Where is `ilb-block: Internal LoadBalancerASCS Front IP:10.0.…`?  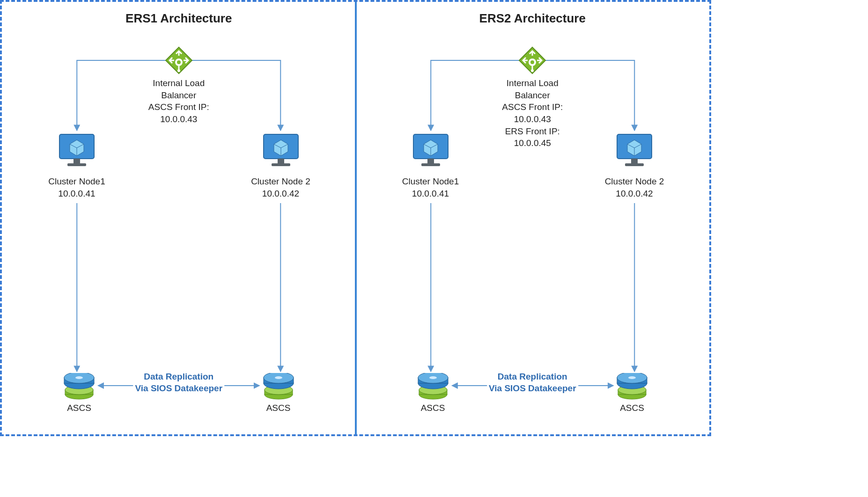 ilb-block: Internal LoadBalancerASCS Front IP:10.0.… is located at coordinates (179, 86).